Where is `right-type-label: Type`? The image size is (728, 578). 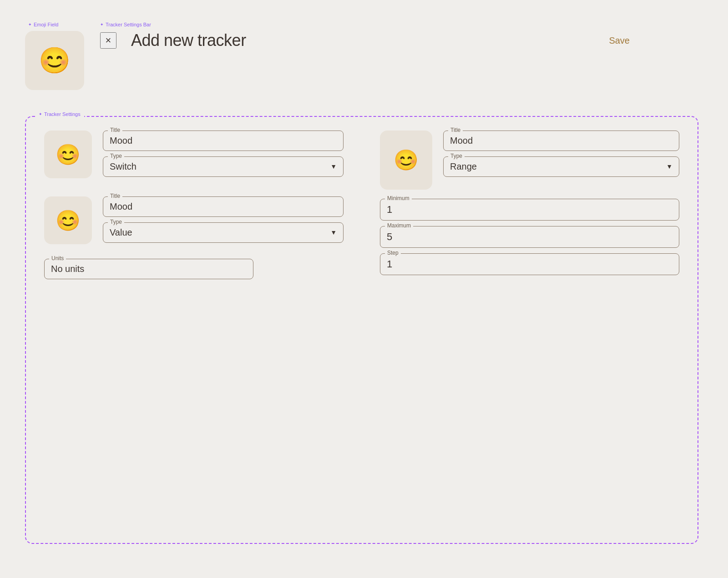 right-type-label: Type is located at coordinates (456, 156).